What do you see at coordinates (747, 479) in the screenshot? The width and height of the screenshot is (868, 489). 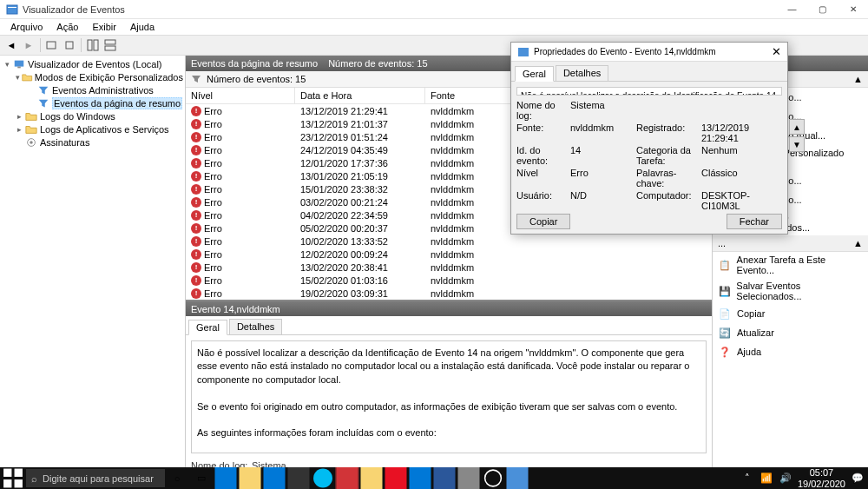 I see `tray-up-icon: ˄` at bounding box center [747, 479].